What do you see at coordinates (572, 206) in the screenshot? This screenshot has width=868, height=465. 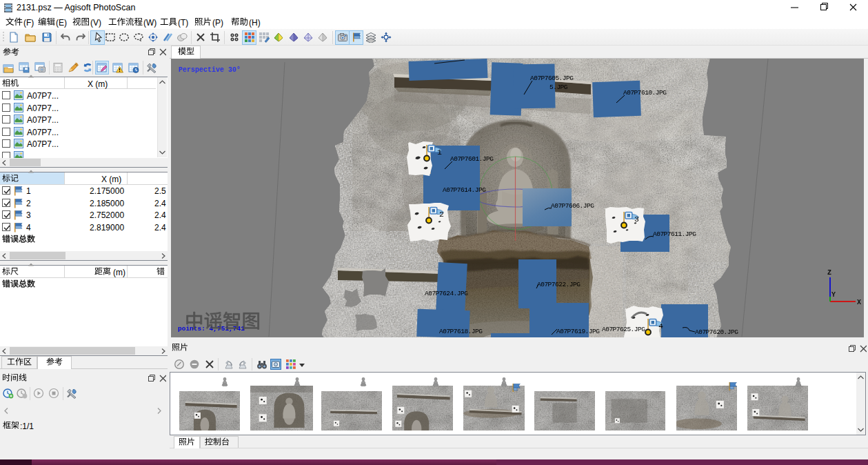 I see `svg-text: A07P7606.JPG` at bounding box center [572, 206].